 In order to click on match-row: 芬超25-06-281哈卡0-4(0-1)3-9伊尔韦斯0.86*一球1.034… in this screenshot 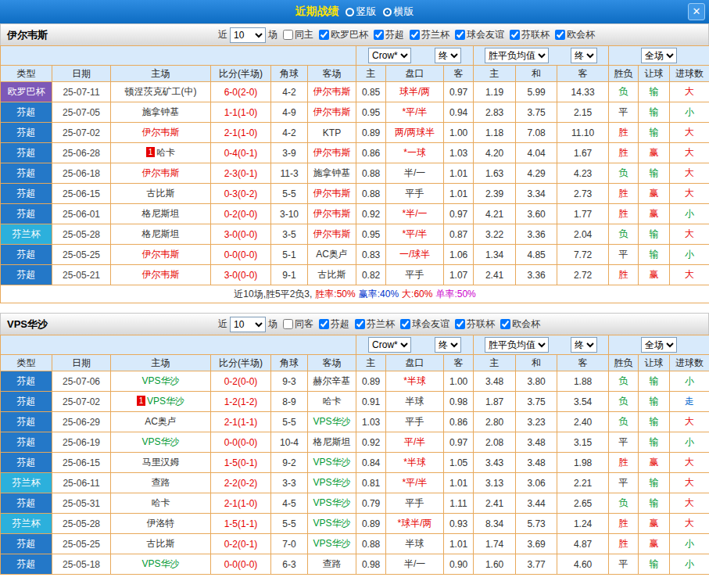, I will do `click(355, 153)`.